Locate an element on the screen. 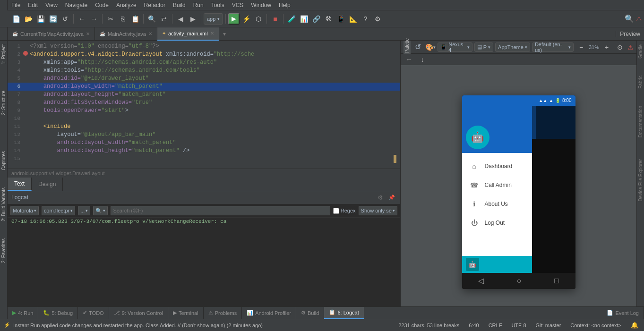  logcat-settings-btn: ⚙ is located at coordinates (380, 197).